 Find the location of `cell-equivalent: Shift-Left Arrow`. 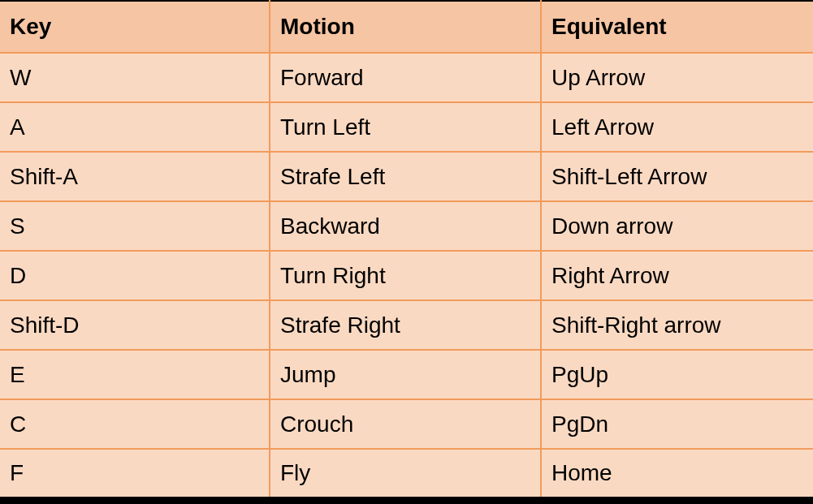

cell-equivalent: Shift-Left Arrow is located at coordinates (677, 177).